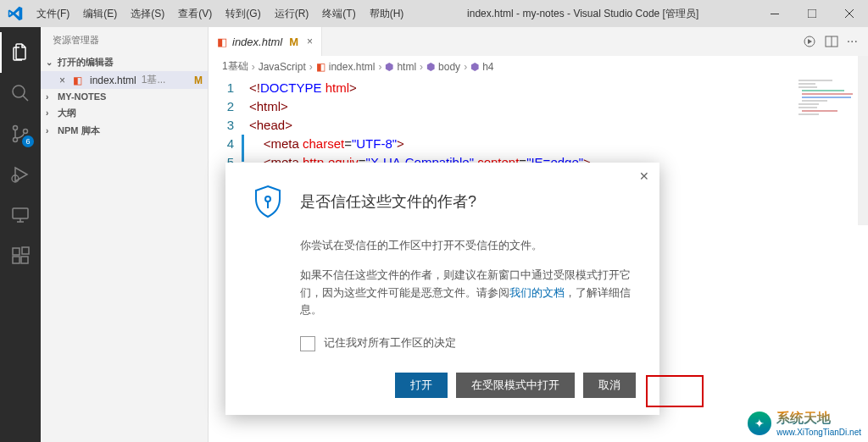 Image resolution: width=868 pixels, height=442 pixels. What do you see at coordinates (353, 67) in the screenshot?
I see `breadcrumb-item: index.html` at bounding box center [353, 67].